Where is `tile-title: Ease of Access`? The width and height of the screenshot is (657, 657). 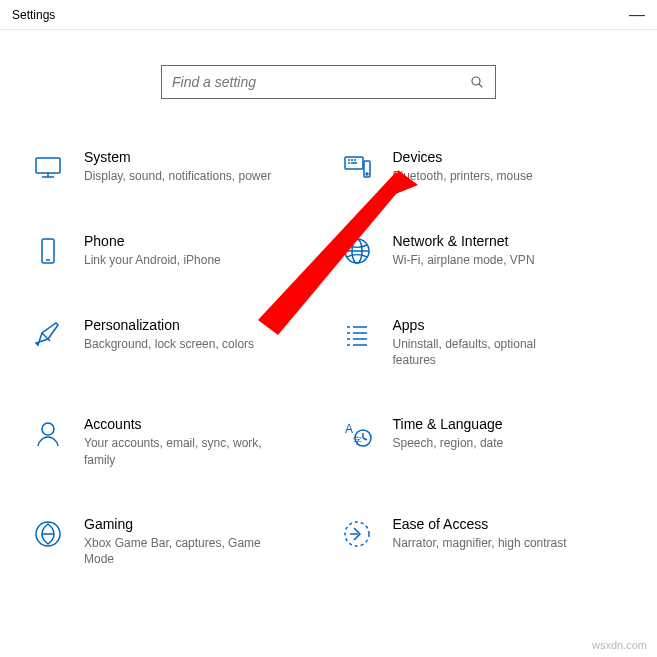
tile-title: Ease of Access is located at coordinates (480, 524).